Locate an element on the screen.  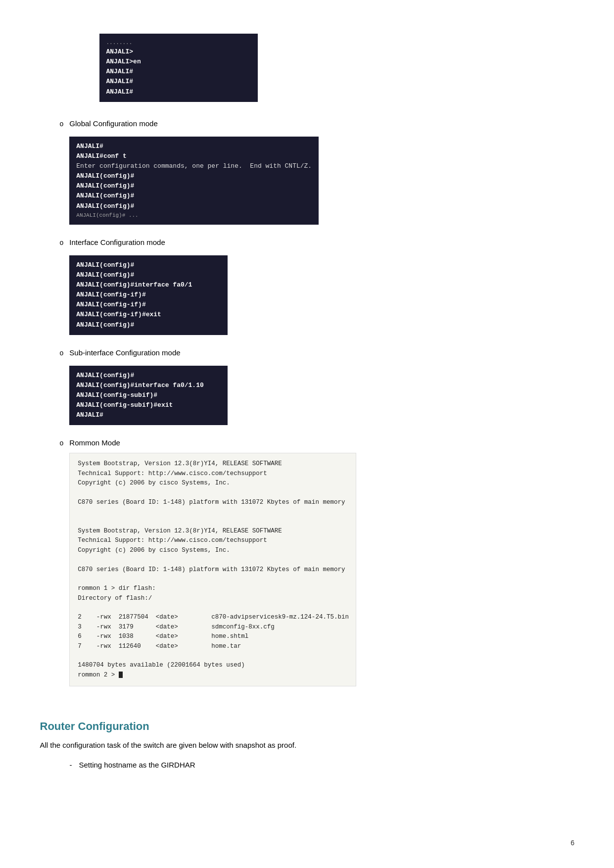
bullet-subinterface: o is located at coordinates (62, 353).